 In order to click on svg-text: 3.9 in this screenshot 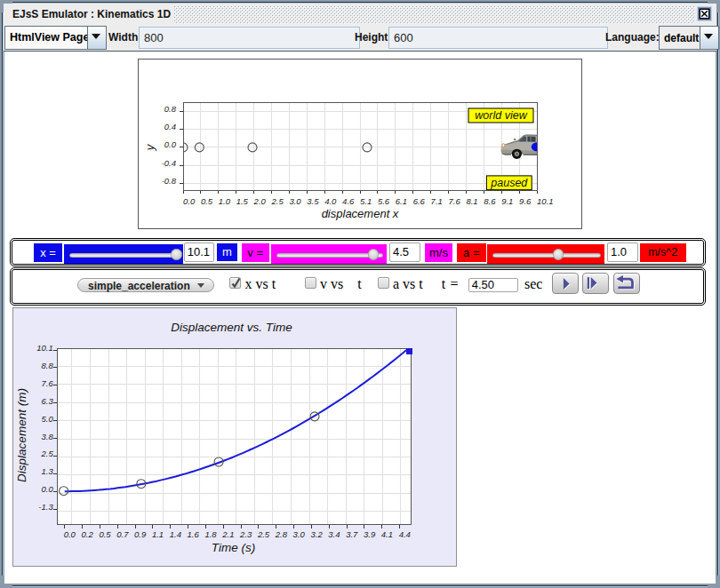, I will do `click(369, 535)`.